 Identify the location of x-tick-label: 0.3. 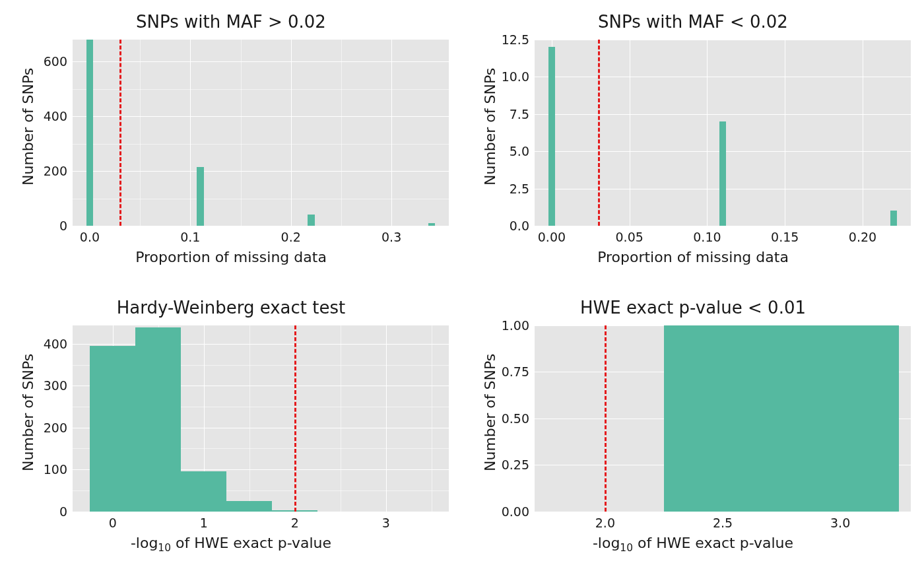
(391, 237).